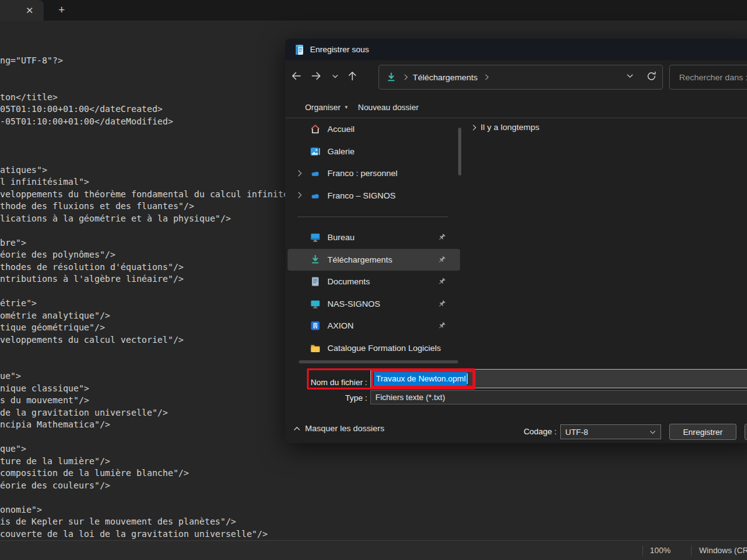  I want to click on code-line: éorie des polynômes"/>, so click(143, 255).